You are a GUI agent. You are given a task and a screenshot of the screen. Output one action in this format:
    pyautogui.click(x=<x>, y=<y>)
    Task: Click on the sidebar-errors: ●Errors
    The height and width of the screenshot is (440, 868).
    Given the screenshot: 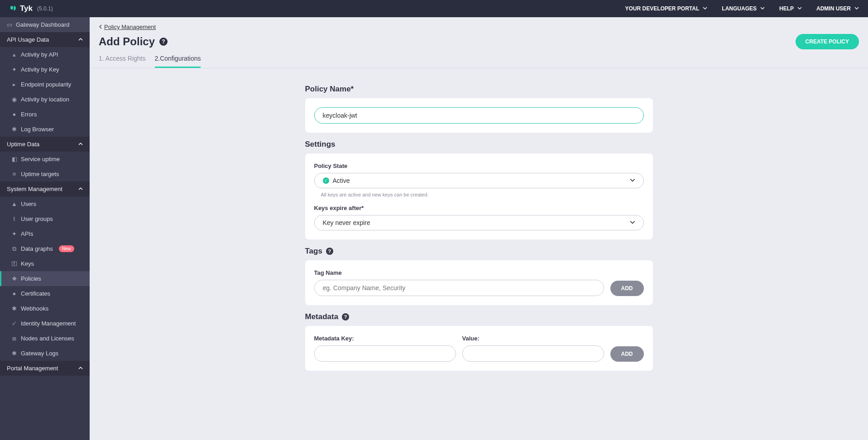 What is the action you would take?
    pyautogui.click(x=45, y=114)
    